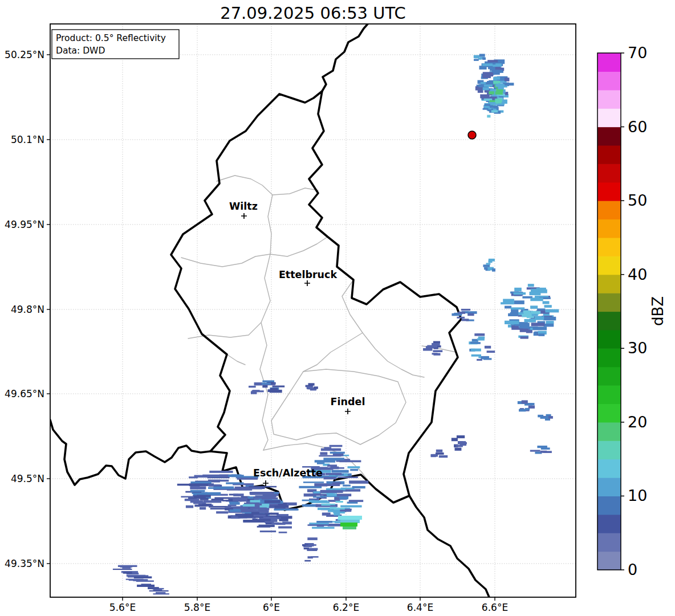 This screenshot has width=675, height=616. Describe the element at coordinates (309, 607) in the screenshot. I see `x-axis-labels: 5.6°E5.8°E6°E6.2°E6.4°E6.6°E` at that location.